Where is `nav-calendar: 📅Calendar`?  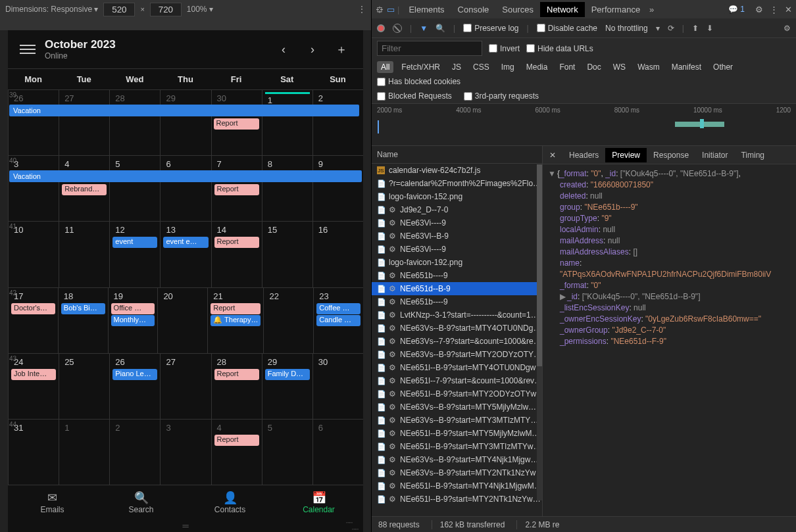
nav-calendar: 📅Calendar is located at coordinates (318, 502).